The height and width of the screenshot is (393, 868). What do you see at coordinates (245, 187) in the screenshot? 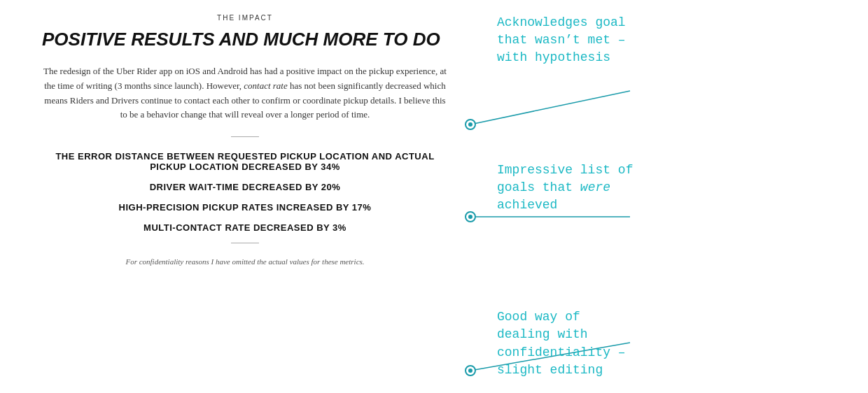
I see `stat-item-2: DRIVER WAIT-TIME DECREASED BY 20%` at bounding box center [245, 187].